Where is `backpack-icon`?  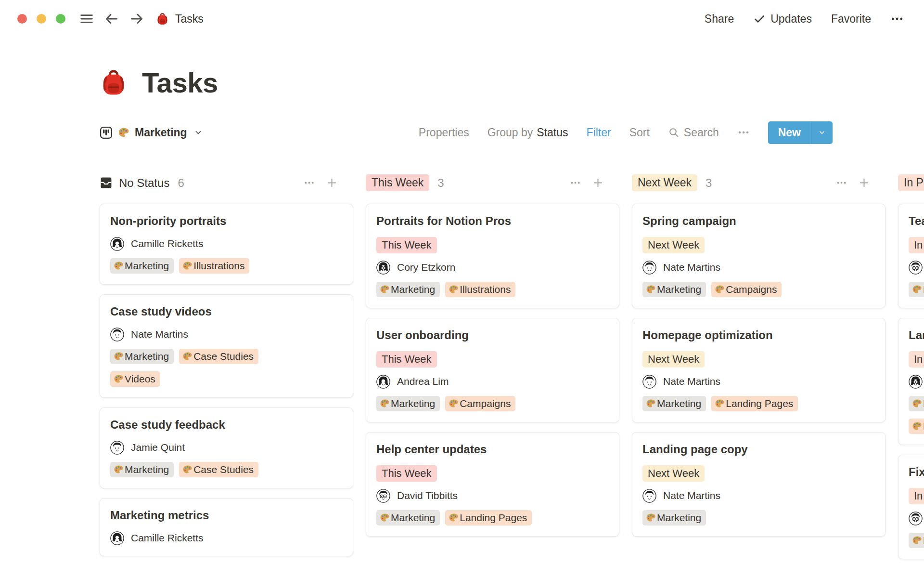 backpack-icon is located at coordinates (163, 19).